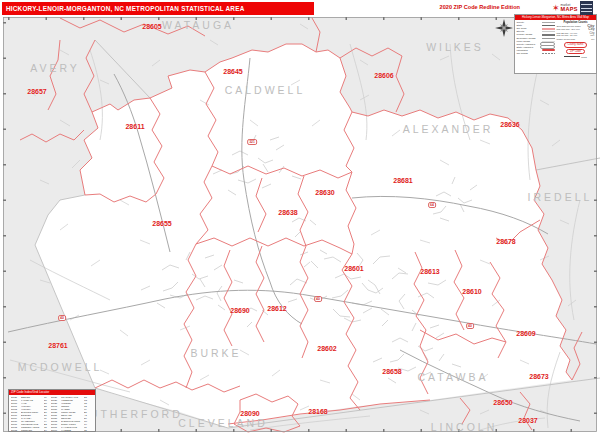 The image size is (600, 437). What do you see at coordinates (455, 47) in the screenshot?
I see `county-label: WILKES` at bounding box center [455, 47].